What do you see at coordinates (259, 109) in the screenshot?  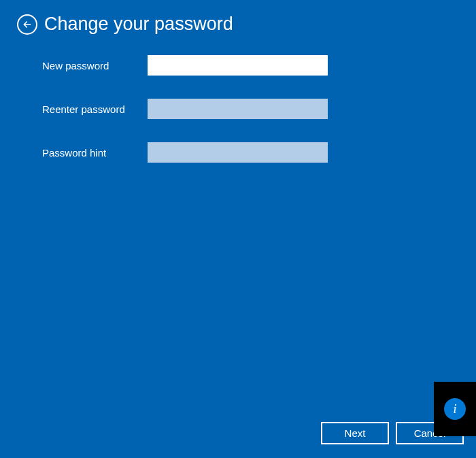 I see `reenter-password-row: Reenter password` at bounding box center [259, 109].